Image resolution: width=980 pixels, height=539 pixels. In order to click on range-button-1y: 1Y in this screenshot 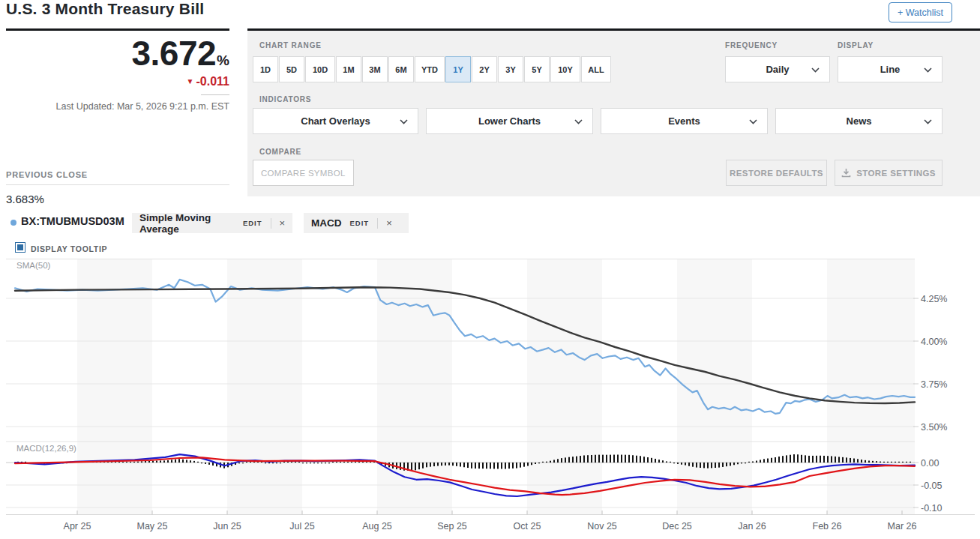, I will do `click(458, 69)`.